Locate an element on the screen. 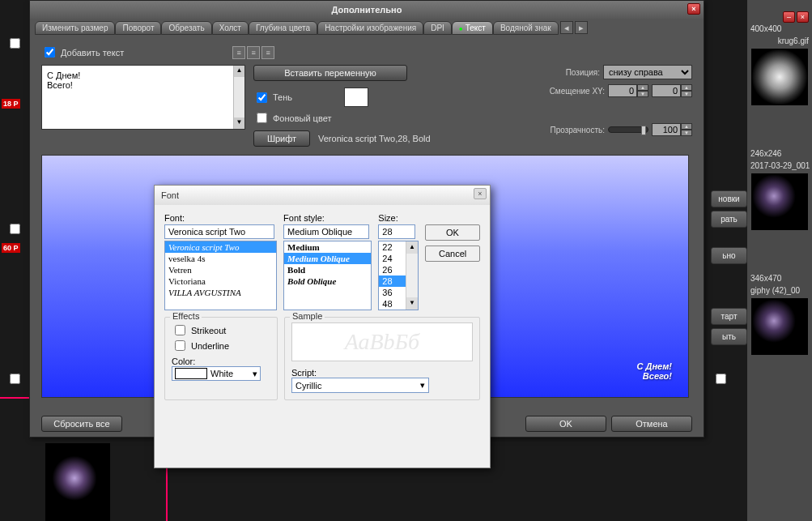 Image resolution: width=812 pixels, height=521 pixels. tab-canvas: Холст is located at coordinates (230, 28).